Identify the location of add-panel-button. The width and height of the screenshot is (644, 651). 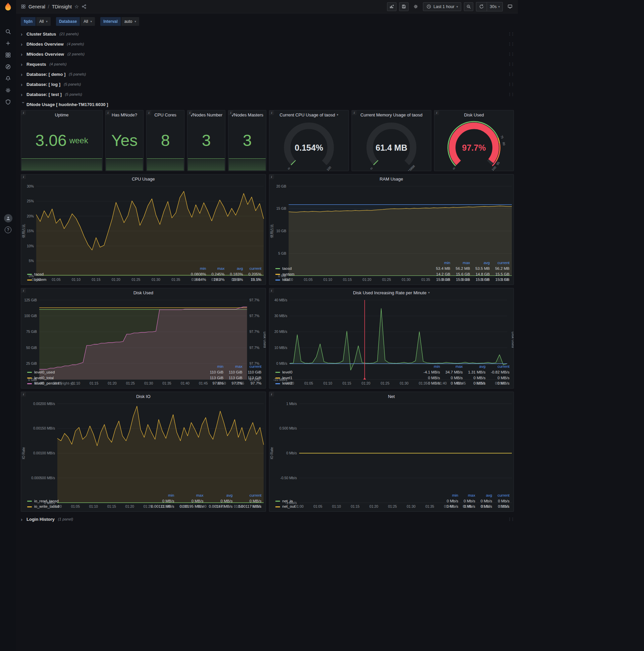
(392, 7).